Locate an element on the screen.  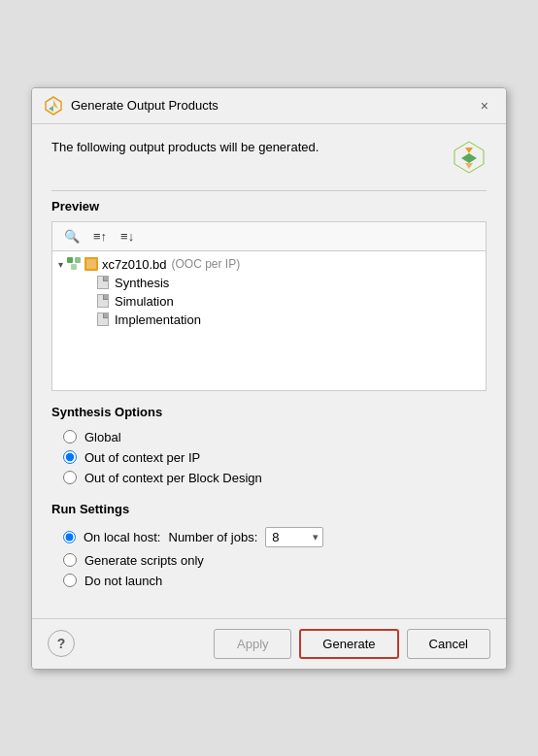
cluster-icon is located at coordinates (74, 264).